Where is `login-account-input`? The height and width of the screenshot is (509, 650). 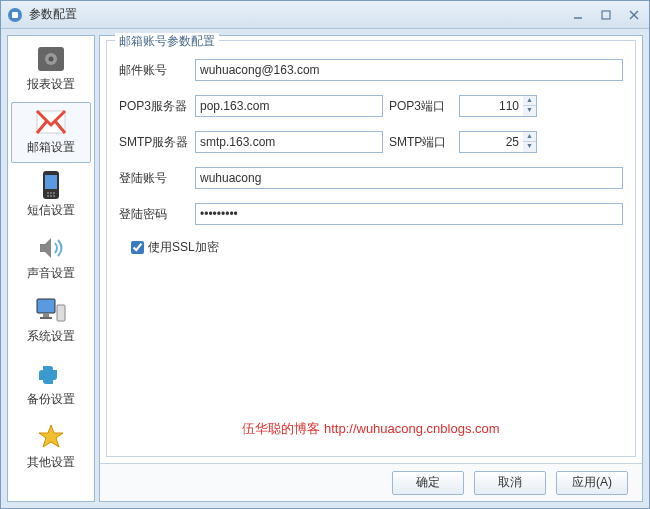
login-account-input is located at coordinates (409, 178).